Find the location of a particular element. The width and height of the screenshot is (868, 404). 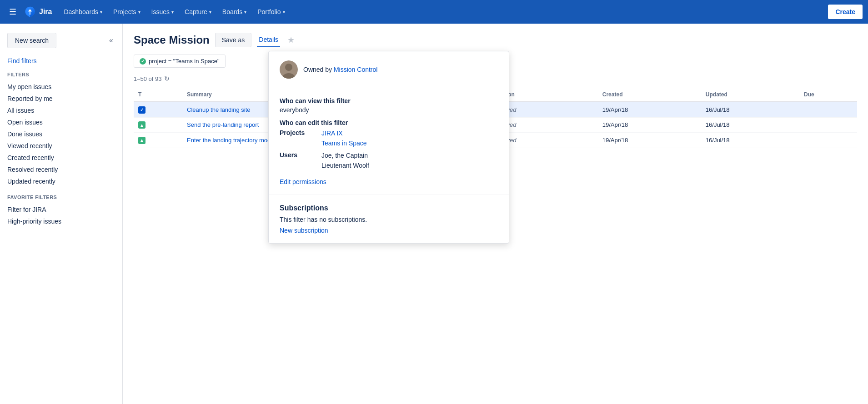

sidebar-item-done-issues: Done issues is located at coordinates (61, 134).